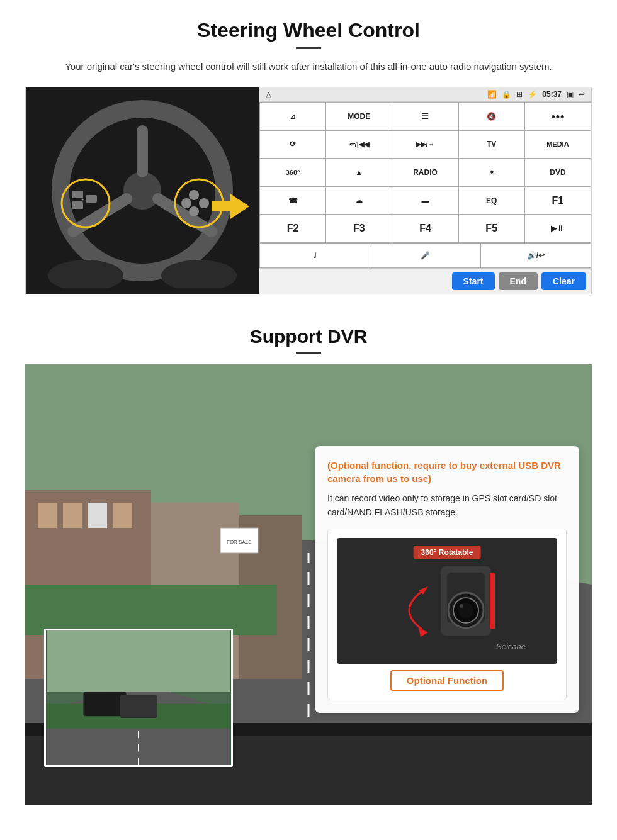 Image resolution: width=617 pixels, height=840 pixels. What do you see at coordinates (552, 94) in the screenshot?
I see `status-time: 05:37` at bounding box center [552, 94].